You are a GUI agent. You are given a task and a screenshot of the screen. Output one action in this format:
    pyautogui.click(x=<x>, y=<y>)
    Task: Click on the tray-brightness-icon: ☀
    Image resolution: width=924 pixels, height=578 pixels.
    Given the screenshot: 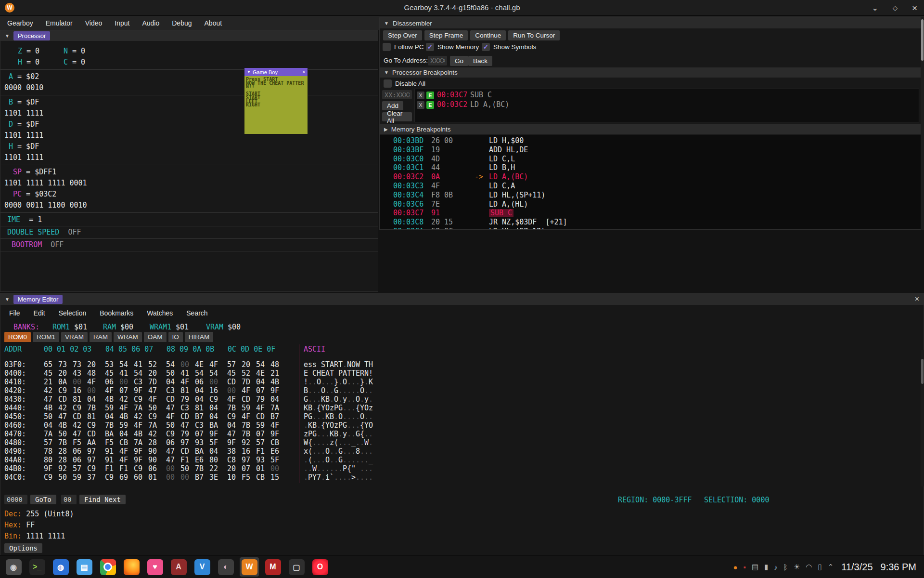 What is the action you would take?
    pyautogui.click(x=797, y=567)
    